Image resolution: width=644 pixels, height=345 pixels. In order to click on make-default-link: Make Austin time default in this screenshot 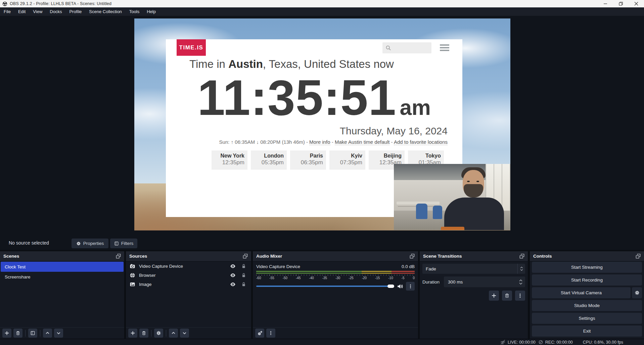, I will do `click(362, 142)`.